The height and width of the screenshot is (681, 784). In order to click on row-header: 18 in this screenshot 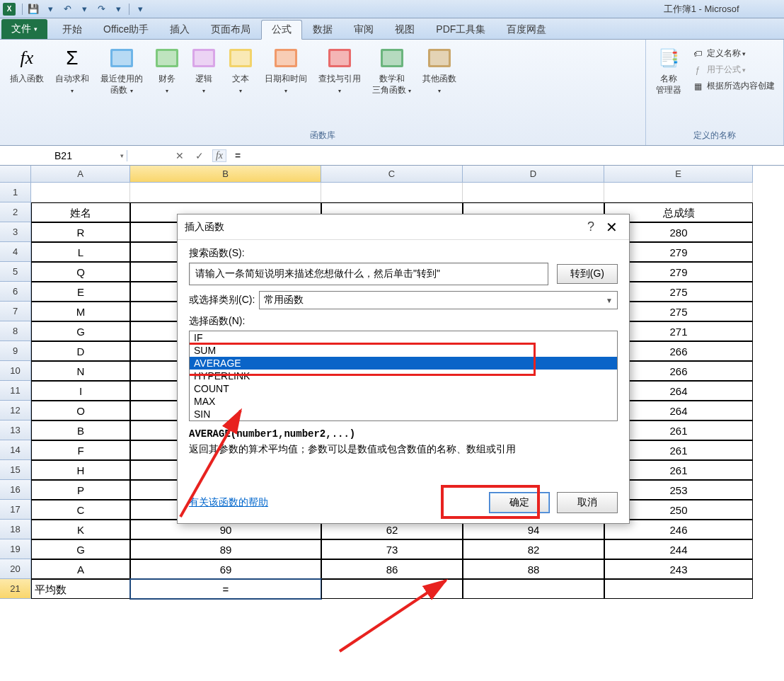, I will do `click(16, 530)`.